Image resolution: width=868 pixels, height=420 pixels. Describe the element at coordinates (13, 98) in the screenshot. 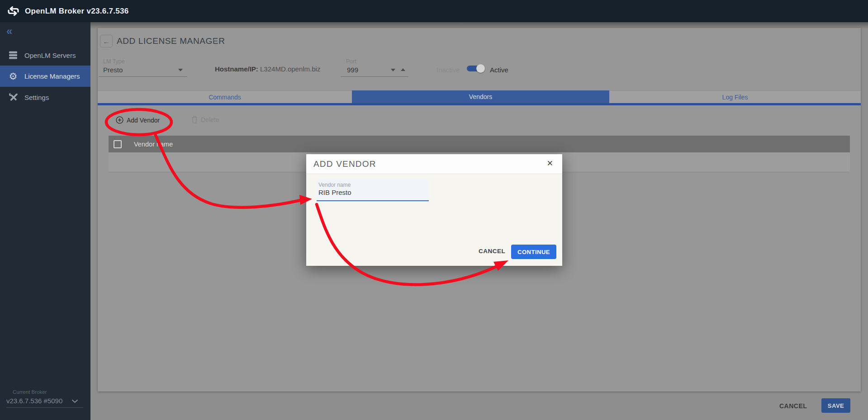

I see `tools-icon` at that location.